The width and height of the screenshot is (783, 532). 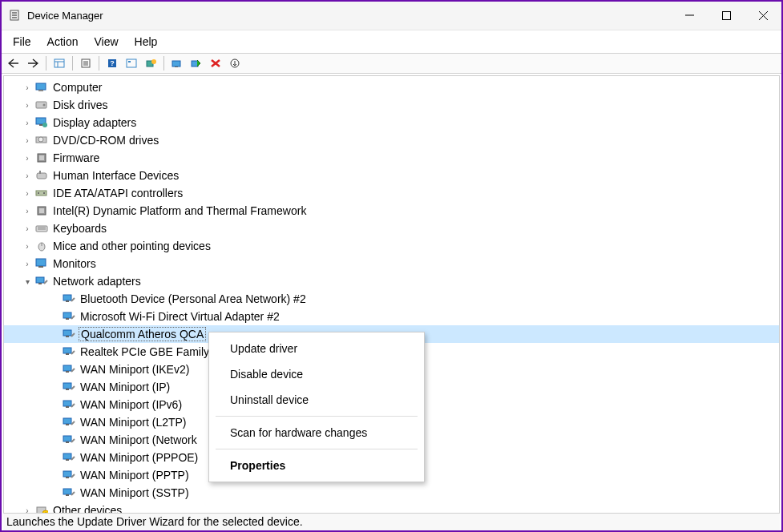 What do you see at coordinates (106, 140) in the screenshot?
I see `category-label: DVD/CD-ROM drives` at bounding box center [106, 140].